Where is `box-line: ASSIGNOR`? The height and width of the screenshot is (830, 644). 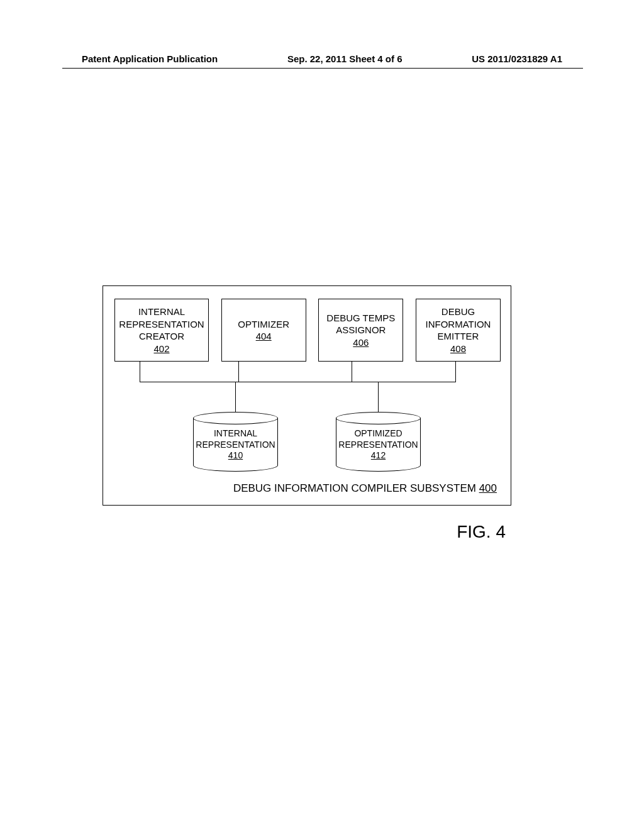 box-line: ASSIGNOR is located at coordinates (361, 330).